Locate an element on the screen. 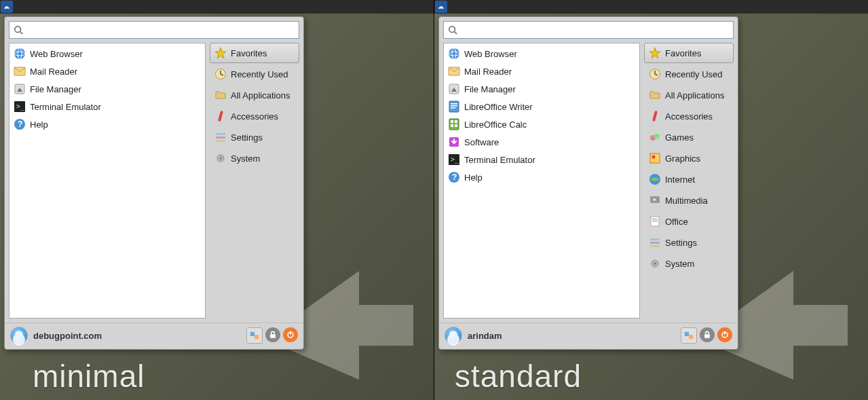  category-item: Graphics is located at coordinates (689, 158).